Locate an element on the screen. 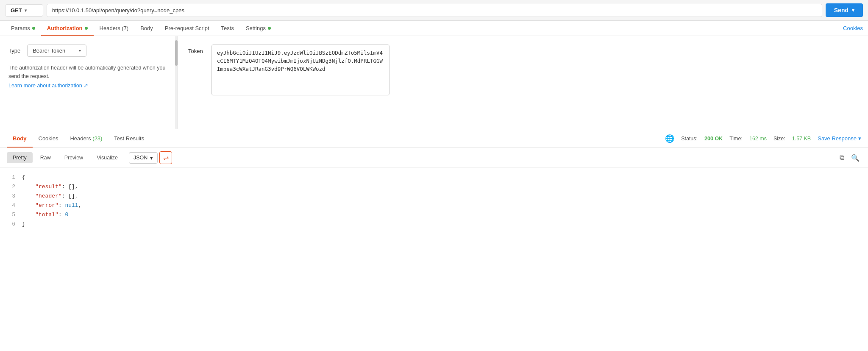 The width and height of the screenshot is (868, 351). send-chevron-icon: ▾ is located at coordinates (853, 10).